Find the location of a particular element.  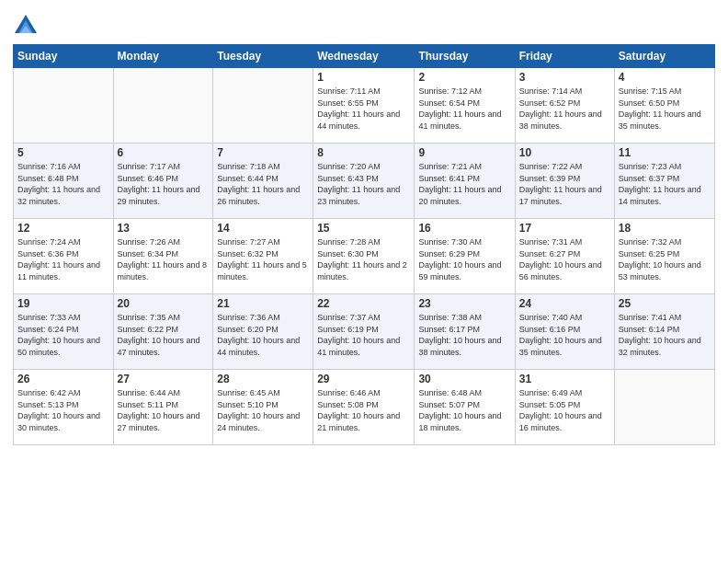

day-number: 31 is located at coordinates (564, 379).